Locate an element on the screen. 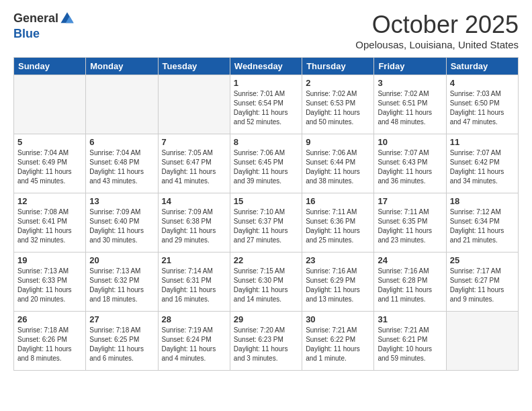 Image resolution: width=532 pixels, height=411 pixels. cell-info: Sunrise: 7:07 AMSunset: 6:42 PMDaylight:… is located at coordinates (482, 167).